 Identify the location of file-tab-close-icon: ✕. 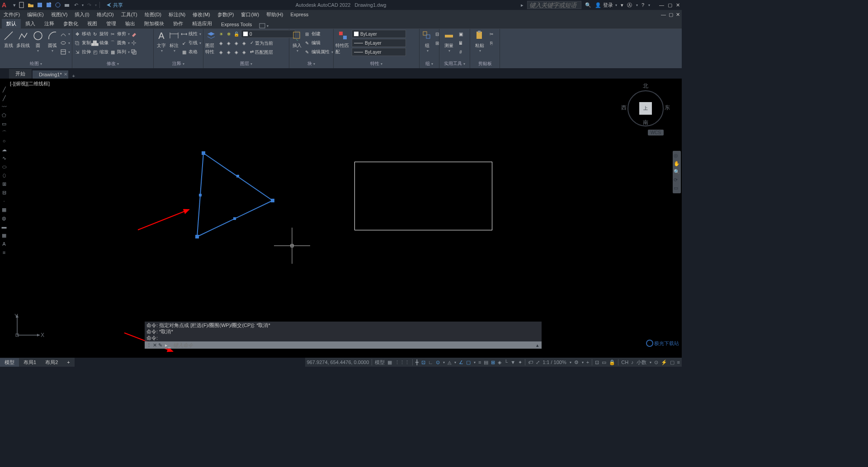
(66, 74).